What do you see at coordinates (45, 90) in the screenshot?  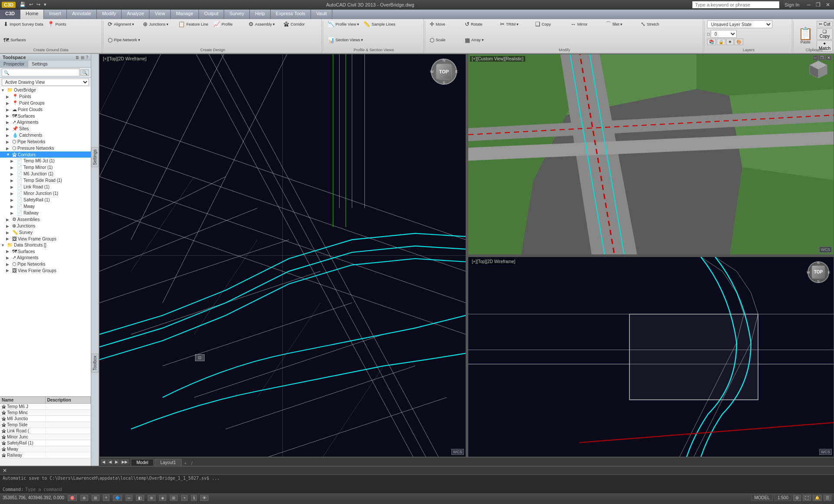 I see `tree-item-overbridge: ▼ 📁 OverBridge` at bounding box center [45, 90].